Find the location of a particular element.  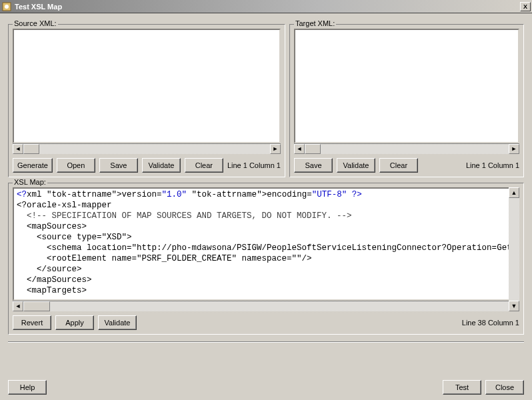

scroll-up-icon: ▲ is located at coordinates (514, 193).